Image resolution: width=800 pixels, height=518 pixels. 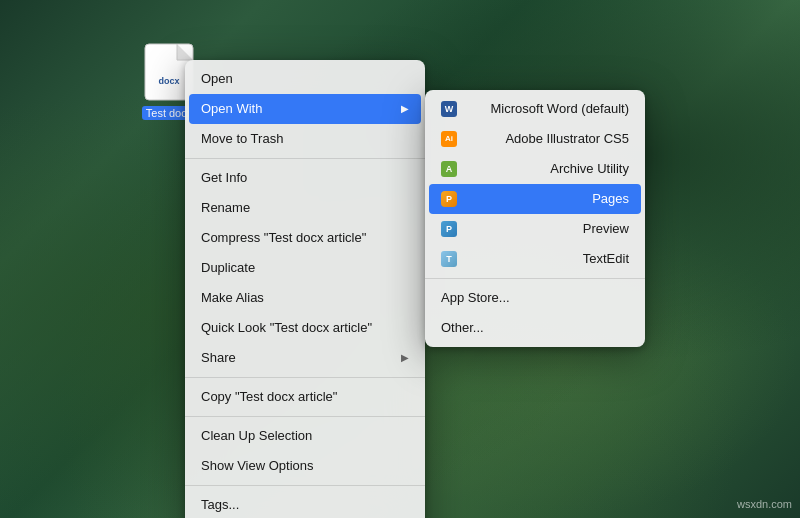 What do you see at coordinates (305, 328) in the screenshot?
I see `menu-item-quick-look: Quick Look "Test docx article"` at bounding box center [305, 328].